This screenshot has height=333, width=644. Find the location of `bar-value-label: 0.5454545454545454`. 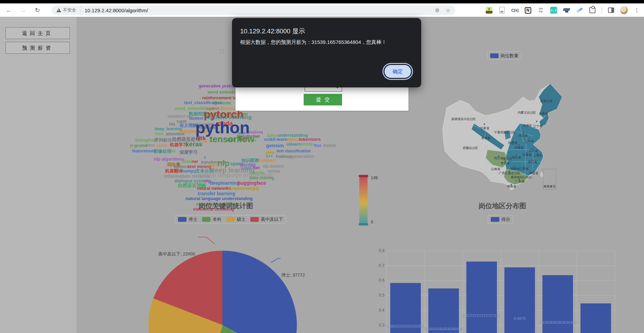

bar-value-label: 0.5454545454545454 is located at coordinates (444, 329).